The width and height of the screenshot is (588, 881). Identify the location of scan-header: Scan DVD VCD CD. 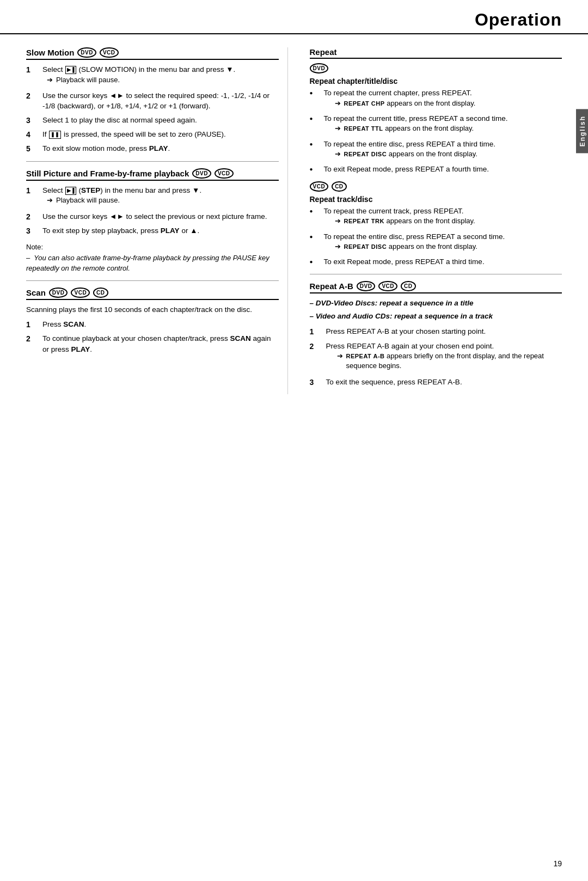
(152, 294).